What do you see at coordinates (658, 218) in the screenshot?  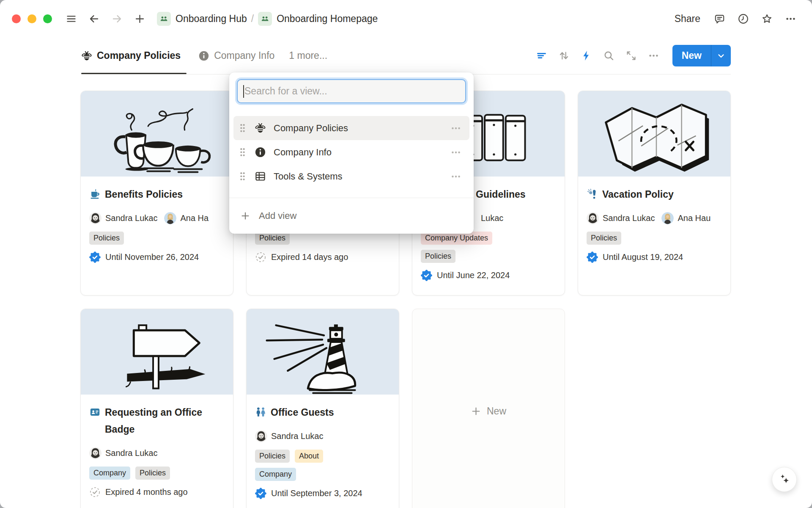 I see `card-people-row: Sandra LukacAna Hau` at bounding box center [658, 218].